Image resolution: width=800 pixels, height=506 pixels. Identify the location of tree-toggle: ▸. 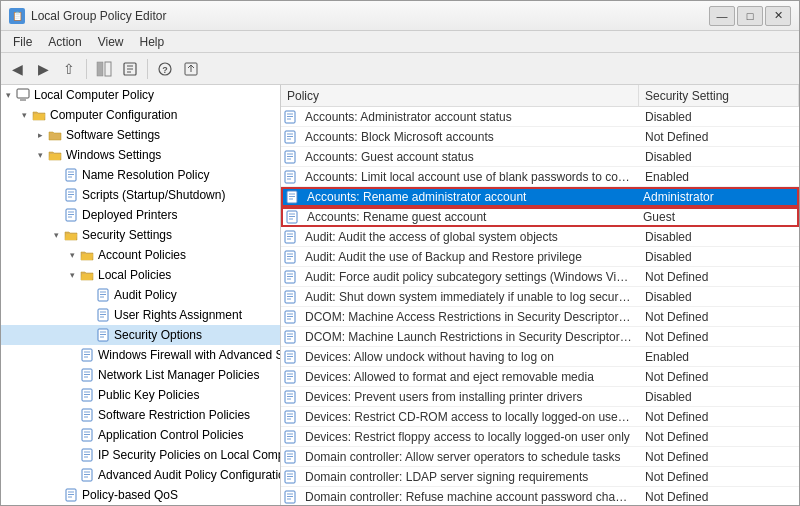
(40, 135).